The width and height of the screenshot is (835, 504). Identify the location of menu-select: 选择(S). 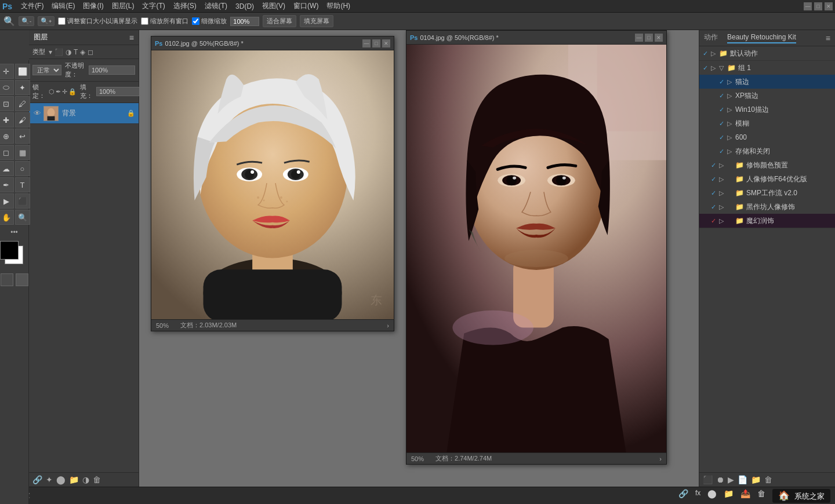
(185, 6).